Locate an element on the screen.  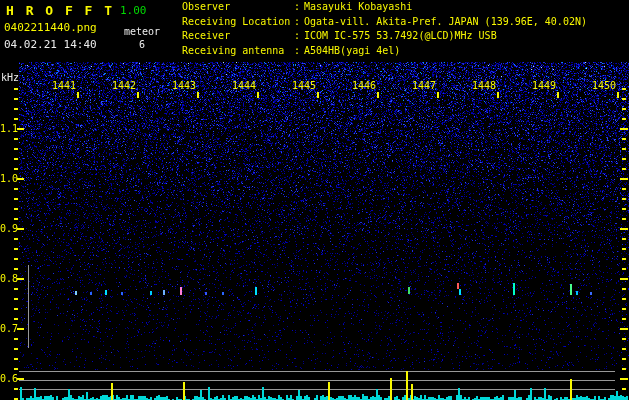
mode-label: meteor is located at coordinates (142, 32).